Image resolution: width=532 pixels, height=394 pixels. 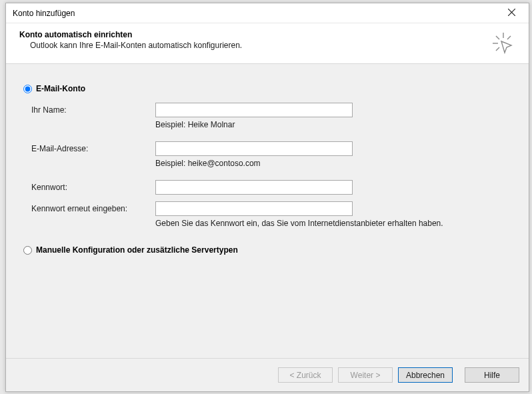 I want to click on label-name: Ihr Name:, so click(x=93, y=110).